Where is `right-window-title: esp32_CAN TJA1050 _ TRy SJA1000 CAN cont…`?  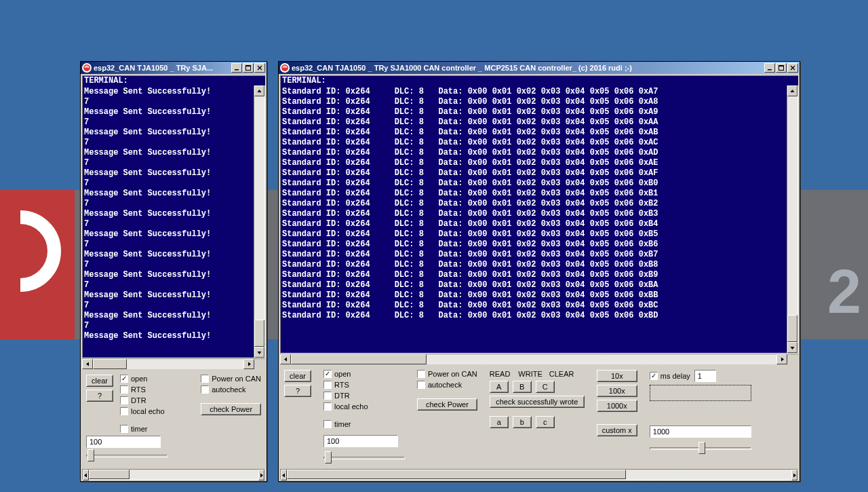 right-window-title: esp32_CAN TJA1050 _ TRy SJA1000 CAN cont… is located at coordinates (528, 68).